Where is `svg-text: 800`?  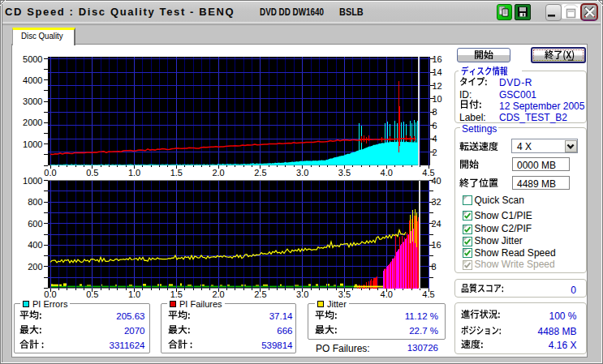 svg-text: 800 is located at coordinates (35, 202).